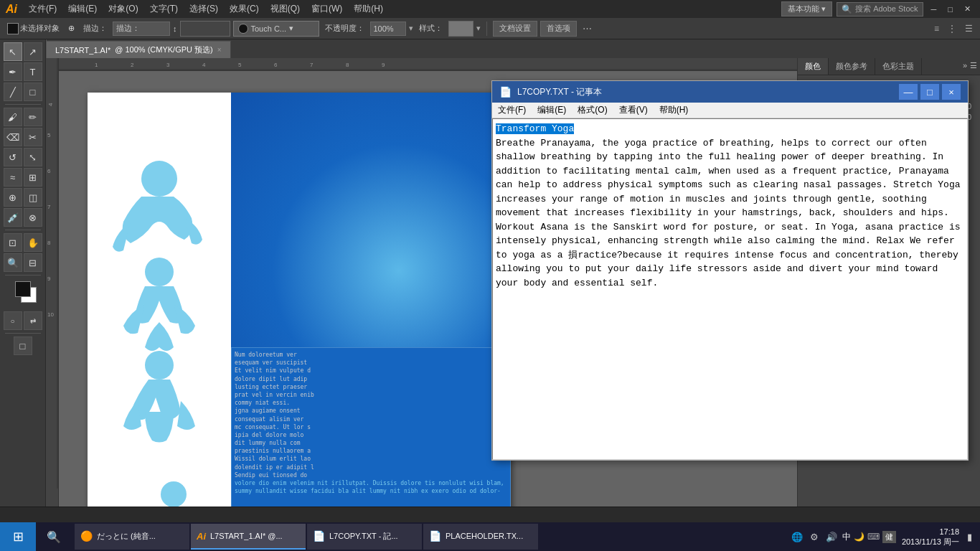 Image resolution: width=980 pixels, height=551 pixels. What do you see at coordinates (205, 29) in the screenshot?
I see `stroke-color-box` at bounding box center [205, 29].